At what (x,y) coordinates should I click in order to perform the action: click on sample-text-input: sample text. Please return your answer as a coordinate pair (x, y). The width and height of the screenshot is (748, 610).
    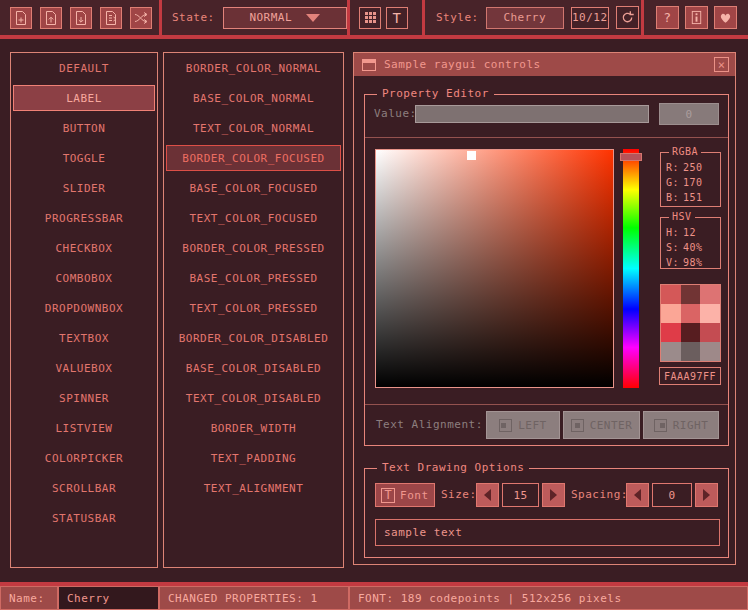
    Looking at the image, I should click on (548, 532).